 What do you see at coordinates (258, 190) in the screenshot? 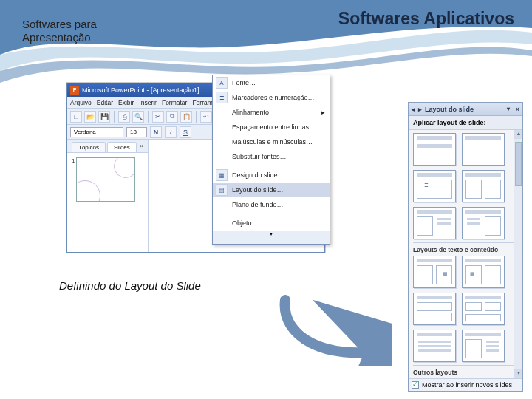
I see `menu-item-label: Layout do slide…` at bounding box center [258, 190].